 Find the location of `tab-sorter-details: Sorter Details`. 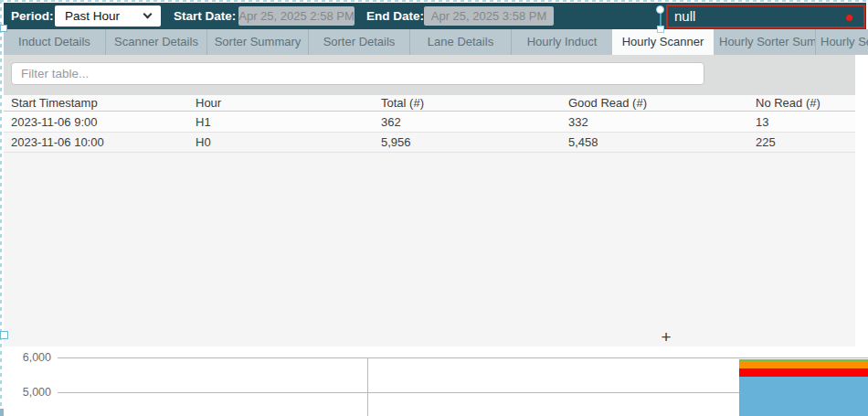

tab-sorter-details: Sorter Details is located at coordinates (360, 42).